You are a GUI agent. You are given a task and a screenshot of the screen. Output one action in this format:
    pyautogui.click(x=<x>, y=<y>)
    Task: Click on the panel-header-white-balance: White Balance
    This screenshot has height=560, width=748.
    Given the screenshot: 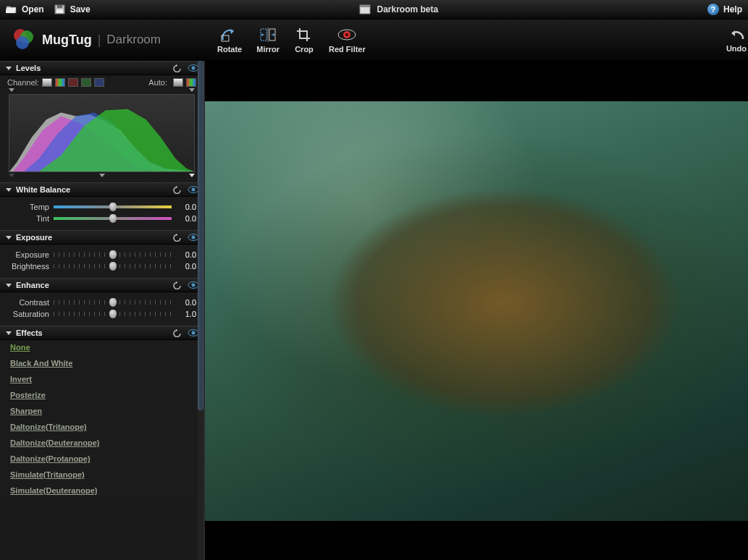 What is the action you would take?
    pyautogui.click(x=101, y=190)
    